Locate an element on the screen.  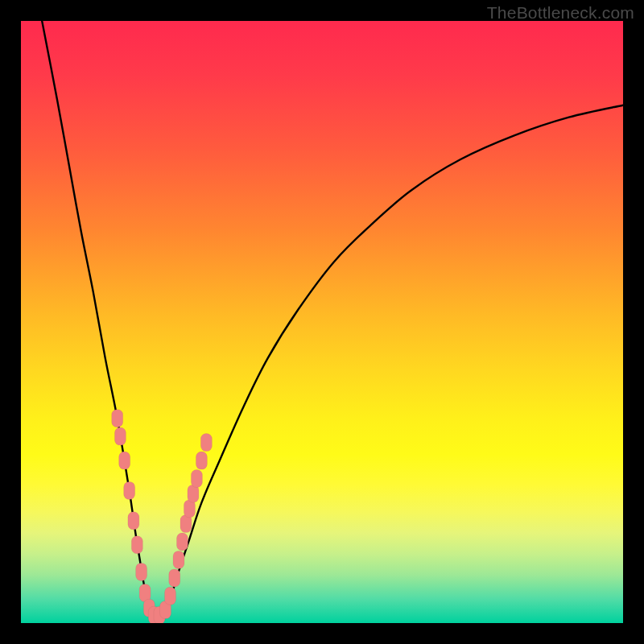
watermark-text: TheBottleneck.com is located at coordinates (560, 13).